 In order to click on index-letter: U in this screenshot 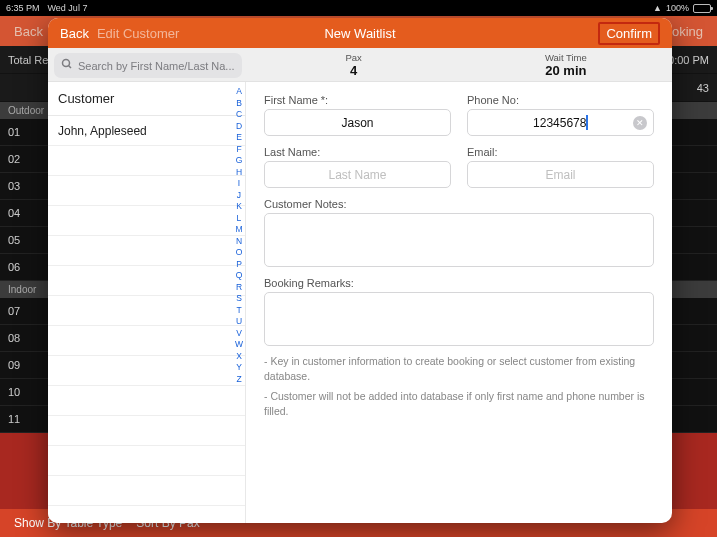, I will do `click(239, 321)`.